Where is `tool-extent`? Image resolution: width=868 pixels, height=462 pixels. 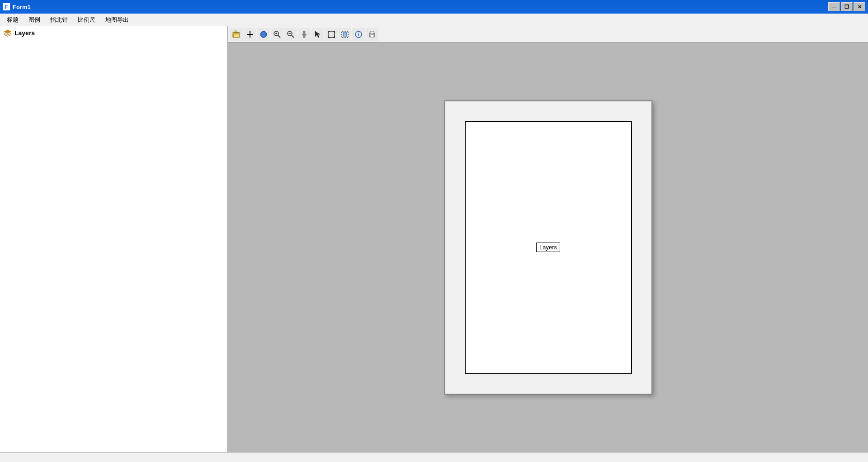
tool-extent is located at coordinates (331, 34).